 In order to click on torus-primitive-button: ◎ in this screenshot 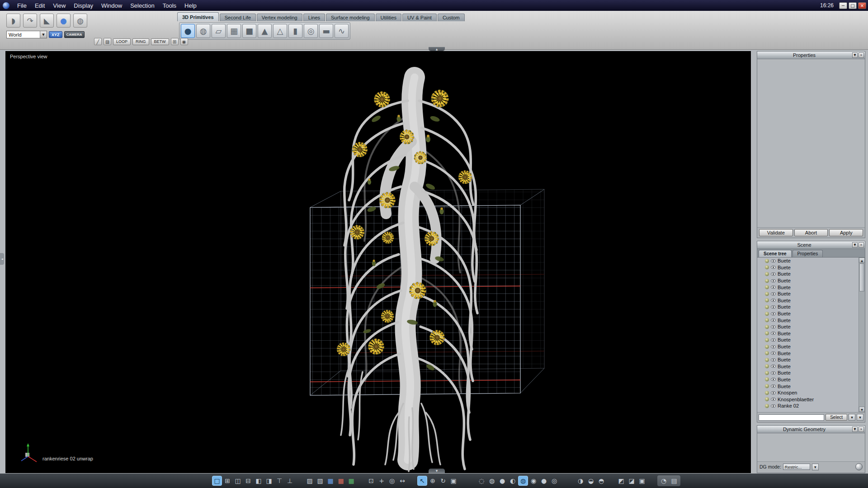, I will do `click(311, 31)`.